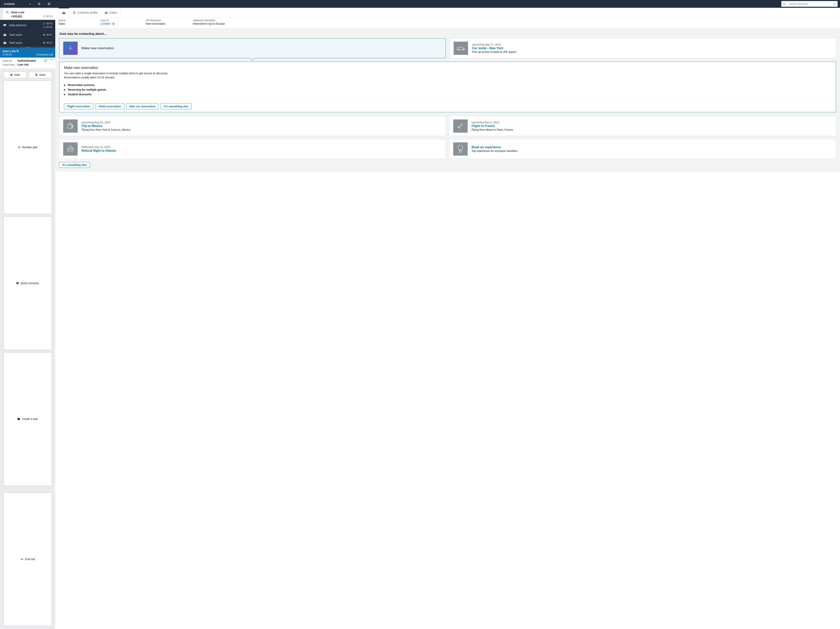 This screenshot has width=840, height=629. What do you see at coordinates (494, 48) in the screenshot?
I see `card-title: Car rental - New York` at bounding box center [494, 48].